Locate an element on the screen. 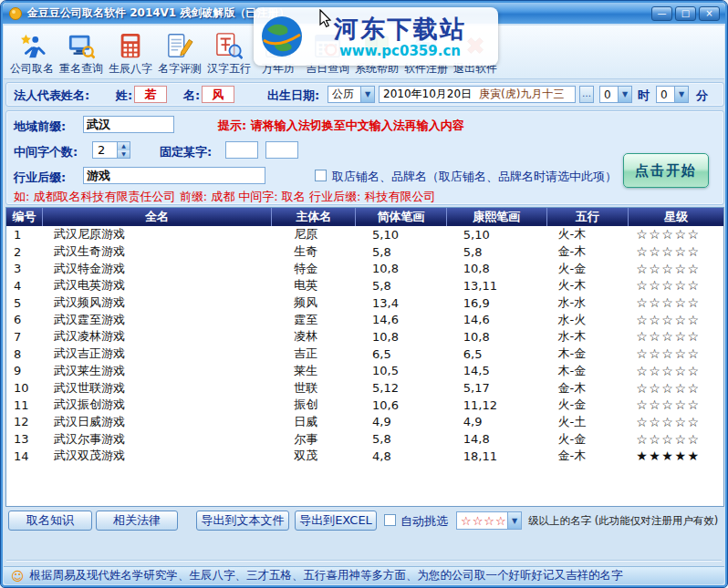 The width and height of the screenshot is (728, 588). cell-full_name: 武汉尔事游戏 is located at coordinates (157, 439).